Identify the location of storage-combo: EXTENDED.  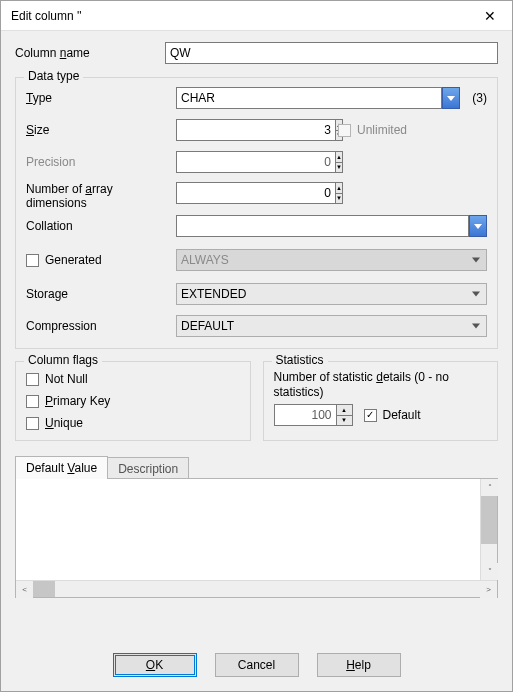
(332, 294).